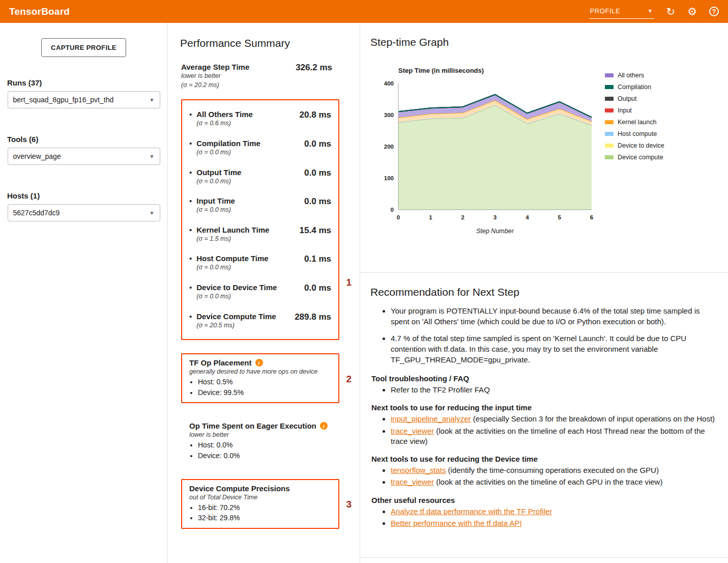 The image size is (728, 563). Describe the element at coordinates (592, 217) in the screenshot. I see `x-tick-label: 6` at that location.